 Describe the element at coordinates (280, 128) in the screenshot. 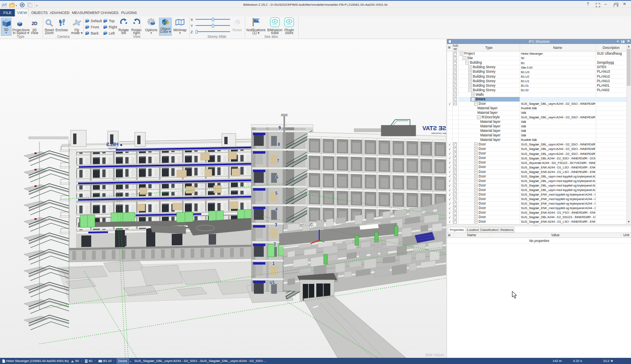

I see `svg-text: 9` at that location.